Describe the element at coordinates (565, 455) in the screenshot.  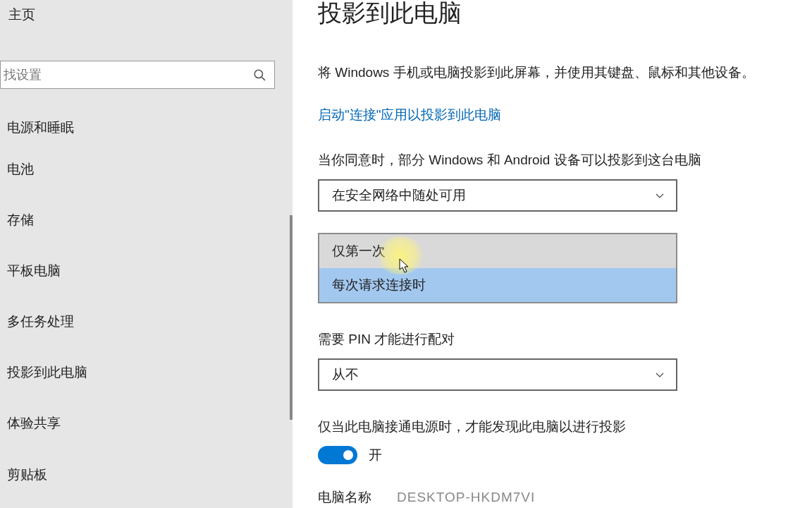
I see `toggle-row: 开` at that location.